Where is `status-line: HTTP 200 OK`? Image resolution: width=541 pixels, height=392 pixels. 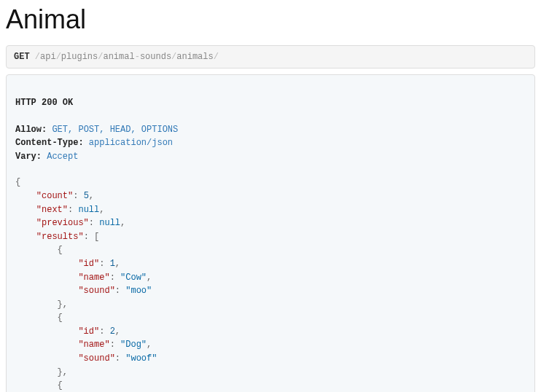 status-line: HTTP 200 OK is located at coordinates (44, 103).